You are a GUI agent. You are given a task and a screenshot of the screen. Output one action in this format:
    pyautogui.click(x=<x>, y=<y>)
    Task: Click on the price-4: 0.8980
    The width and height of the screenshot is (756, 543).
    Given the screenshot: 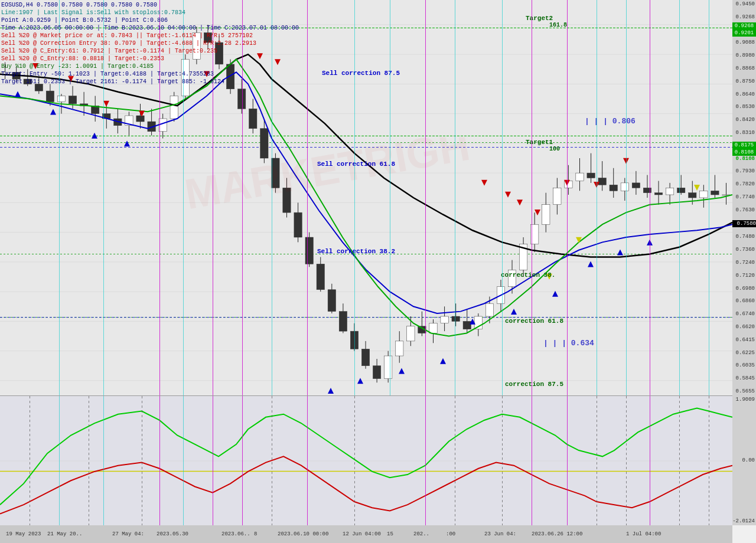 What is the action you would take?
    pyautogui.click(x=744, y=55)
    